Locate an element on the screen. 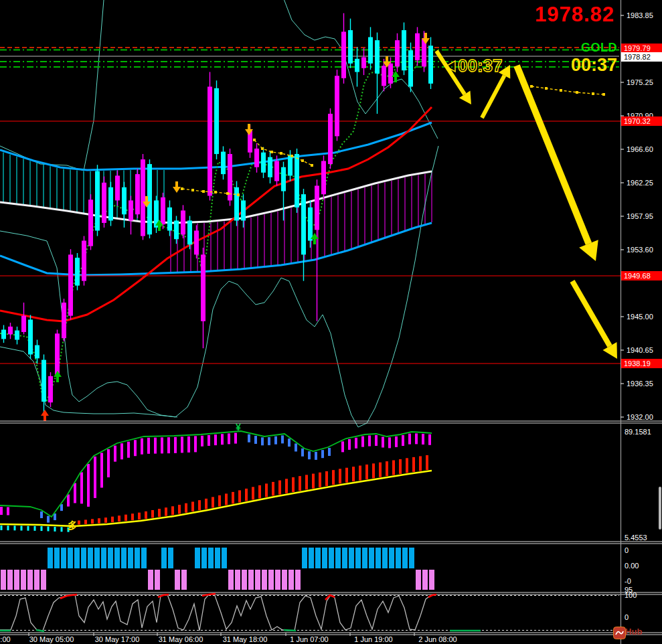  bar-countdown-timer: 00:37 is located at coordinates (582, 66).